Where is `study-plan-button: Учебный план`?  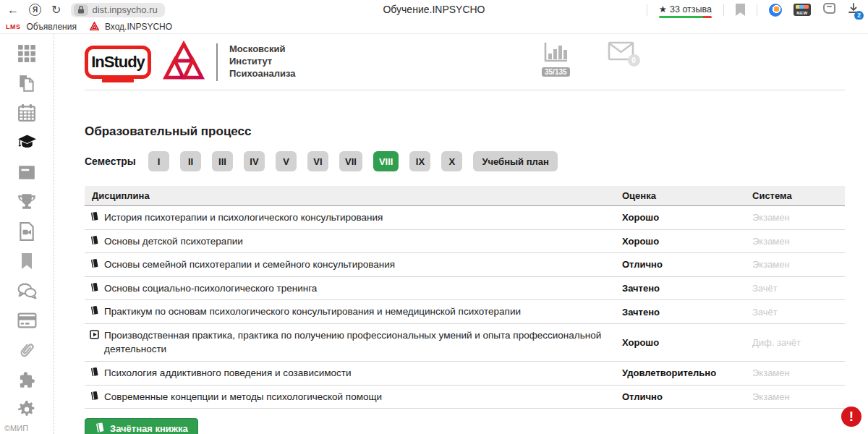
study-plan-button: Учебный план is located at coordinates (515, 161).